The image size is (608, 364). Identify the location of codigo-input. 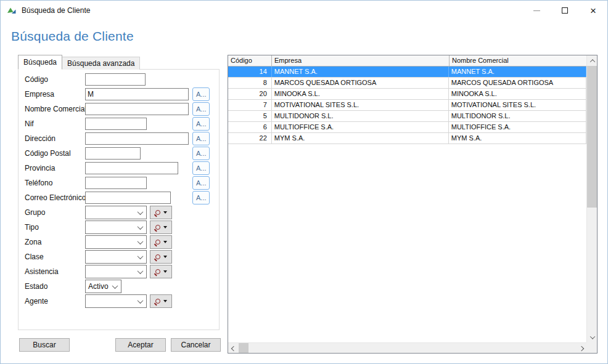
(115, 79).